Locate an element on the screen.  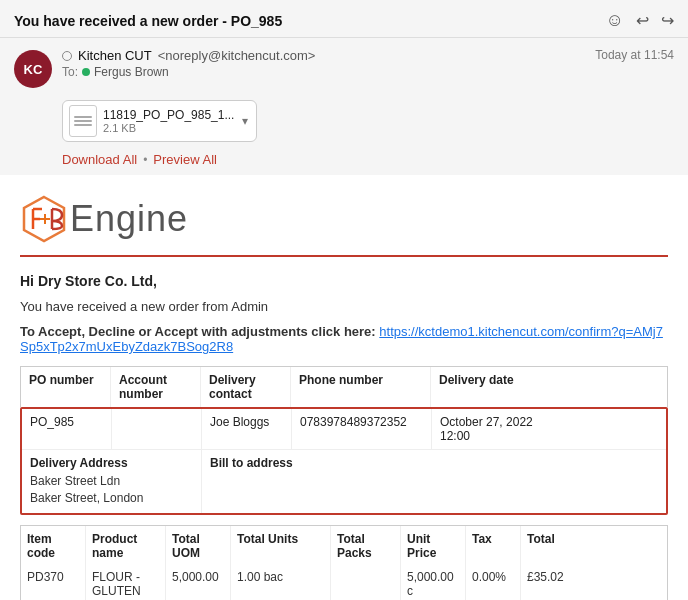
items-table-header: Item code Product name Total UOM Total U… is located at coordinates (344, 546).